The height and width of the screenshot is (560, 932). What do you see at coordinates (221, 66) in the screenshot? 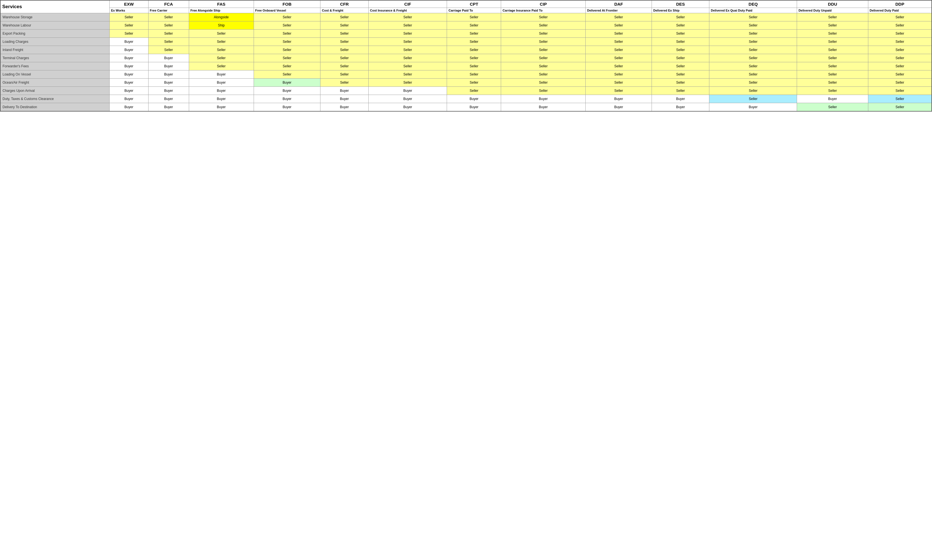
I see `cell-6-2: Seller` at bounding box center [221, 66].